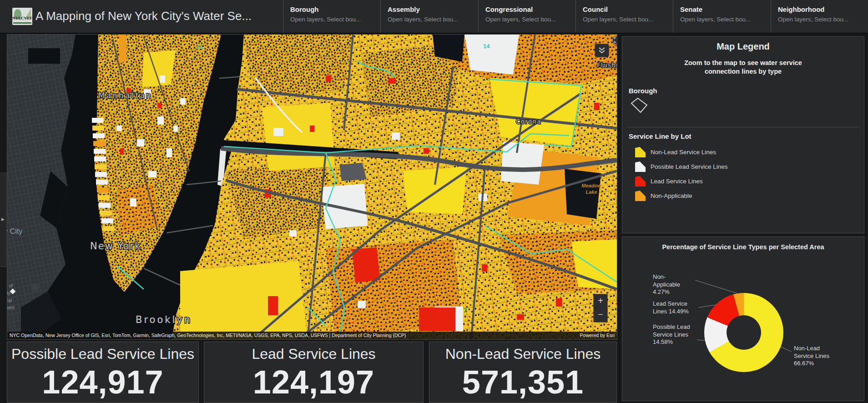 The image size is (868, 403). What do you see at coordinates (335, 9) in the screenshot?
I see `tab-label: Borough` at bounding box center [335, 9].